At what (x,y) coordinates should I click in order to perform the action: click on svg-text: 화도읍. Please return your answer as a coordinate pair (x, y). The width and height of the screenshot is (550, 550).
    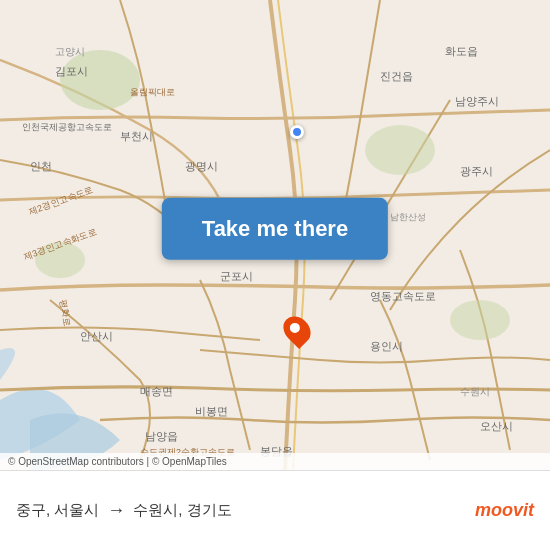
    Looking at the image, I should click on (462, 51).